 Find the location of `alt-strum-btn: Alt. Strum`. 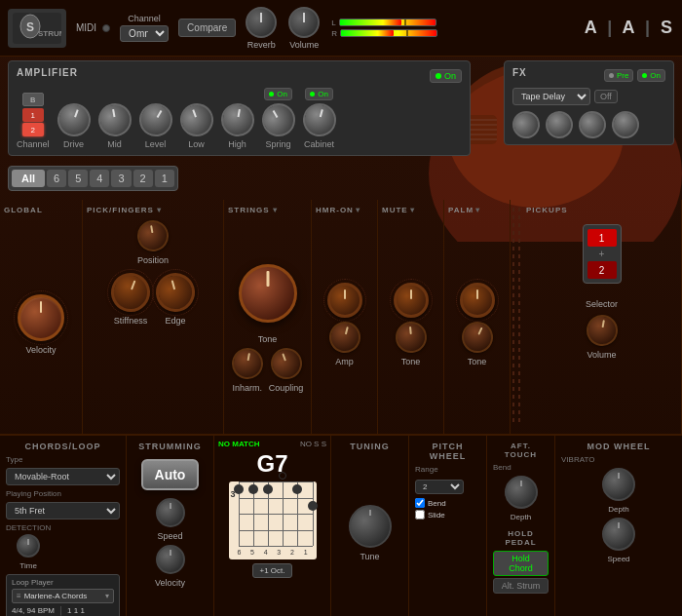

alt-strum-btn: Alt. Strum is located at coordinates (520, 586).